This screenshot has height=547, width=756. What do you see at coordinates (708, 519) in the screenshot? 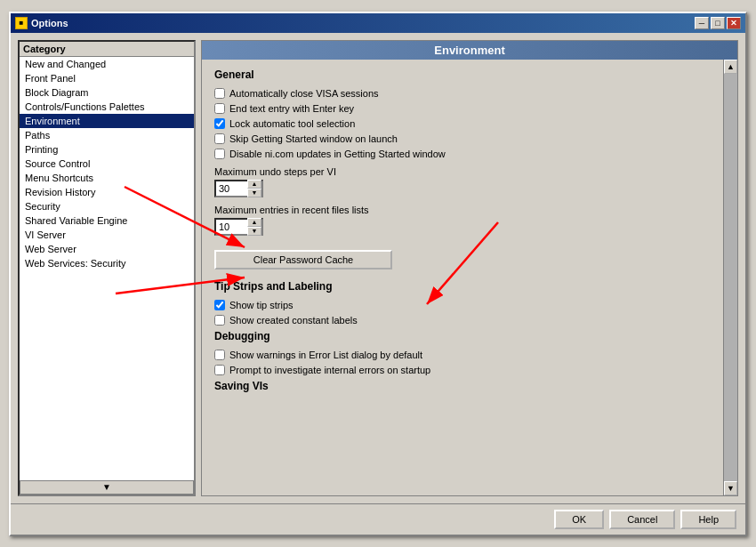
I see `help-button: Help` at bounding box center [708, 519].